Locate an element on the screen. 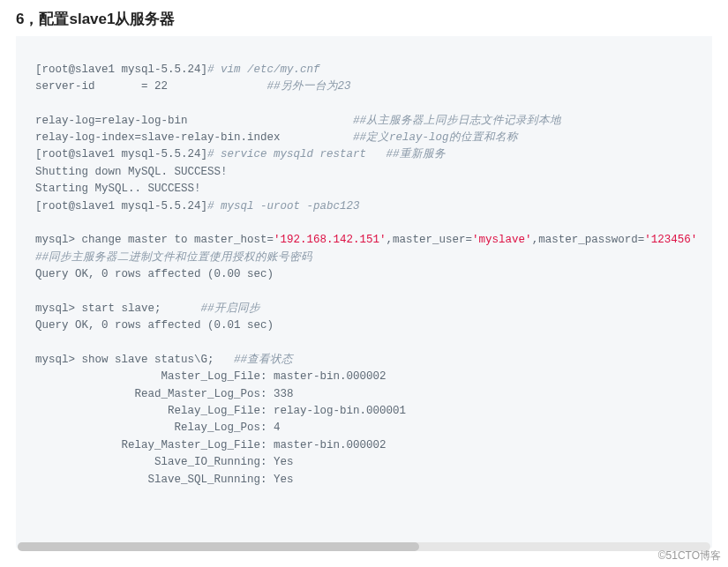  scrollbar-thumb is located at coordinates (219, 547).